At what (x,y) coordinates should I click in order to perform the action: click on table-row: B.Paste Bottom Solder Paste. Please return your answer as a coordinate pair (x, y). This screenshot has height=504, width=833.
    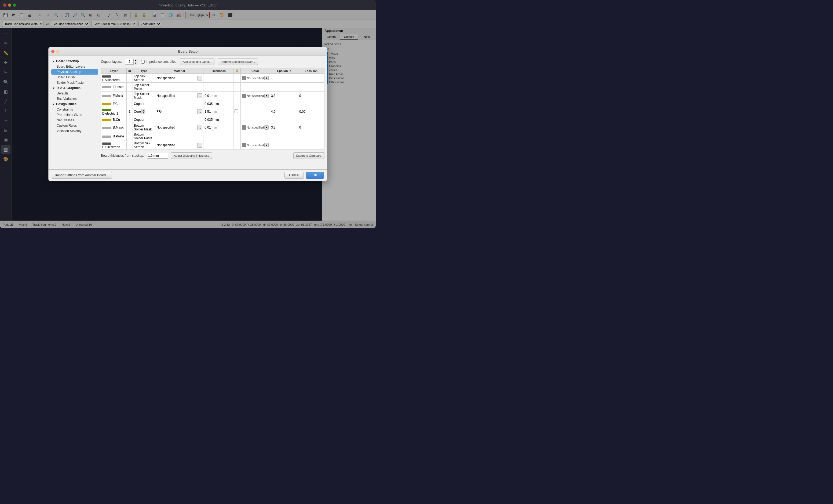
    Looking at the image, I should click on (213, 137).